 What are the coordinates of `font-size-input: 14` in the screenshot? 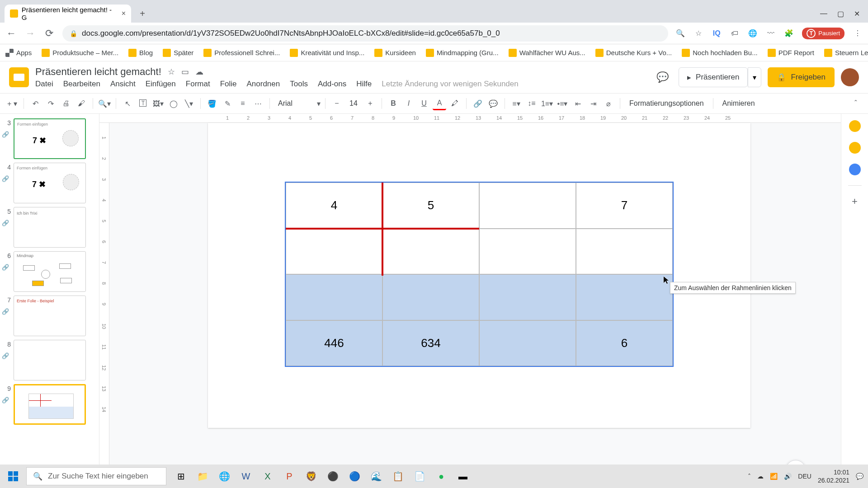 It's located at (354, 103).